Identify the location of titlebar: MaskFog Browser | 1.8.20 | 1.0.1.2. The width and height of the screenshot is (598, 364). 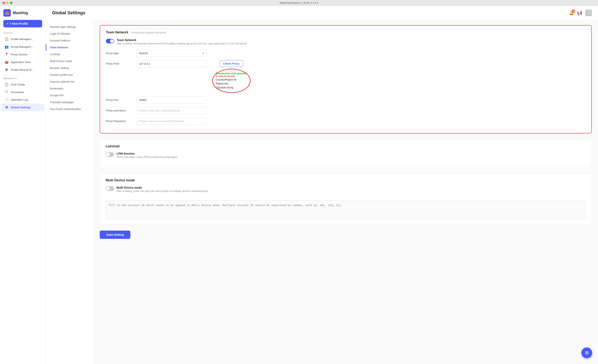
(299, 3).